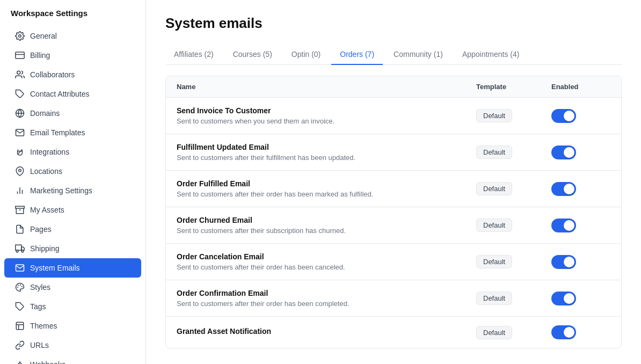 The width and height of the screenshot is (641, 364). Describe the element at coordinates (194, 55) in the screenshot. I see `tab-affiliates: Affiliates (2)` at that location.